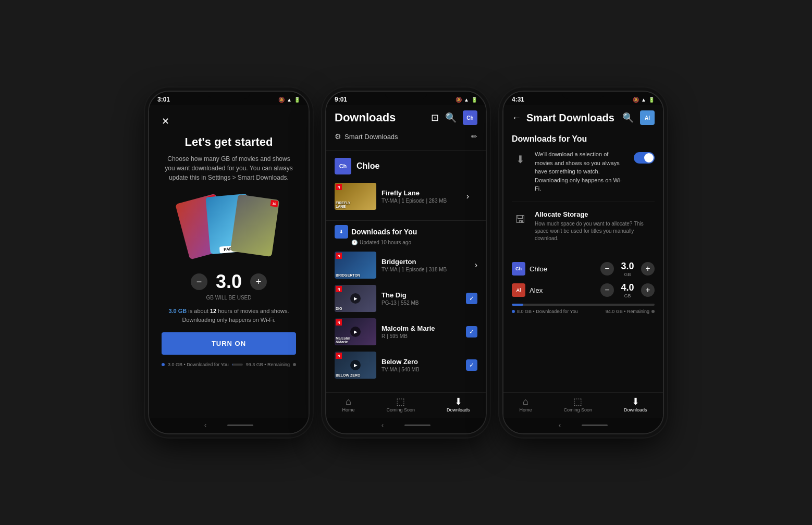  Describe the element at coordinates (519, 290) in the screenshot. I see `alex-avatar-small: Al` at that location.